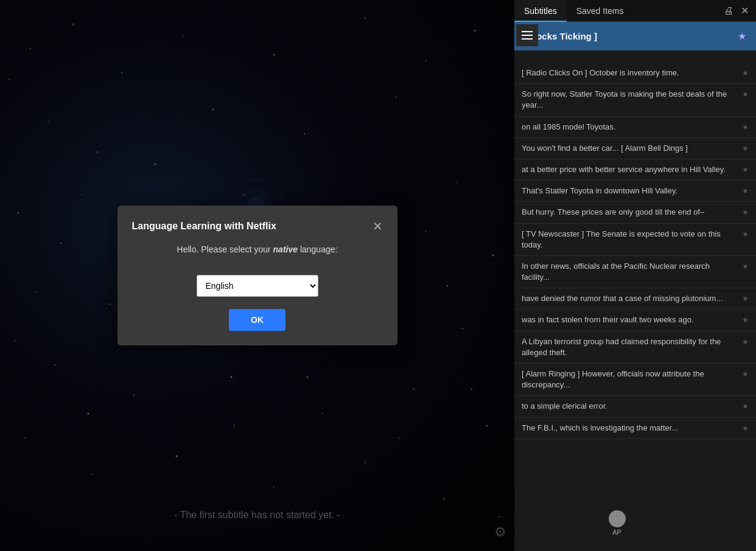 Image resolution: width=756 pixels, height=551 pixels. I want to click on subtitle-item: But hurry. These prices are only good ti…, so click(635, 213).